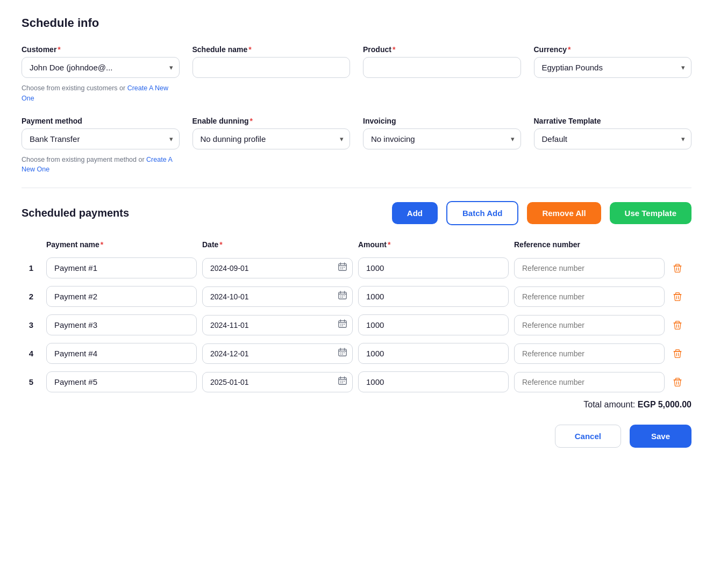 This screenshot has width=713, height=588. Describe the element at coordinates (356, 297) in the screenshot. I see `table-row: 2` at that location.